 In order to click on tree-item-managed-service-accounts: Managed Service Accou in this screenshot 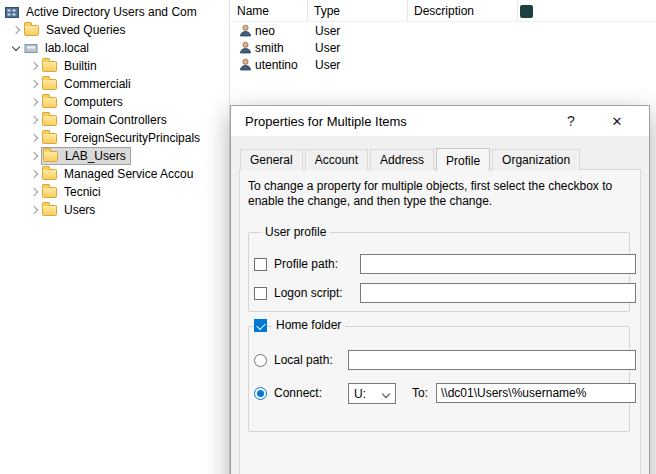, I will do `click(114, 174)`.